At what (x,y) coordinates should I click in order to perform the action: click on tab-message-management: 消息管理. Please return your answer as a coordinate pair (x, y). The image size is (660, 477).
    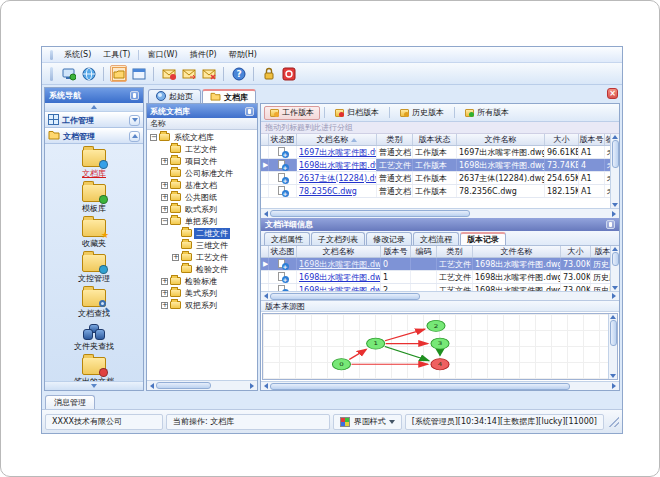
    Looking at the image, I should click on (70, 402).